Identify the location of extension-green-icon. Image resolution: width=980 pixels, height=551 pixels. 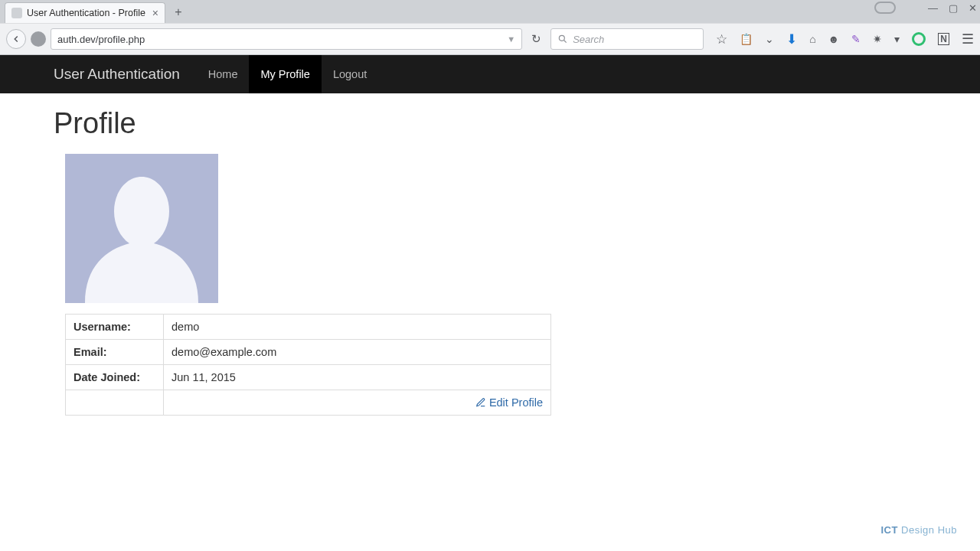
(919, 39).